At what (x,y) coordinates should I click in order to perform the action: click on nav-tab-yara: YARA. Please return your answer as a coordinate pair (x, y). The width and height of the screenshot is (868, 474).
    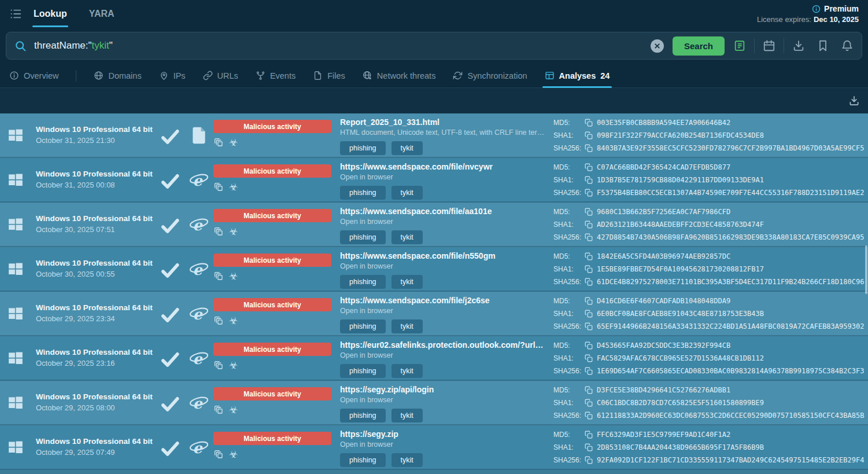
    Looking at the image, I should click on (102, 14).